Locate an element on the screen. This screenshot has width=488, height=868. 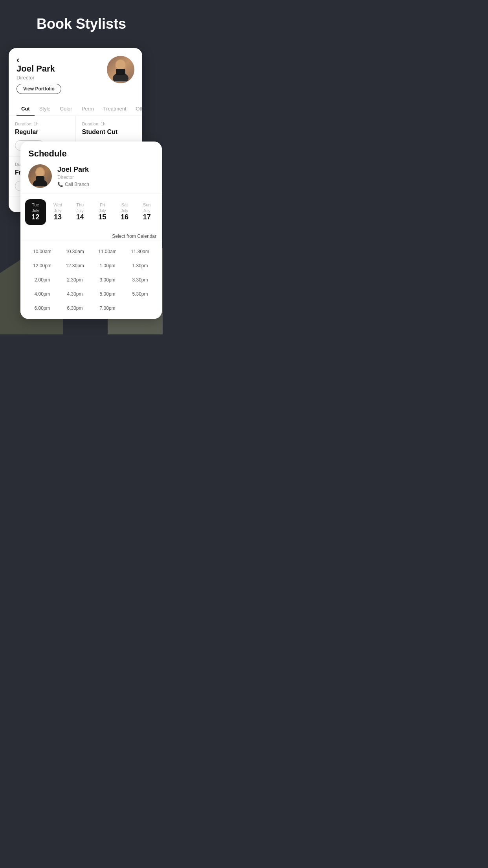
schedule-title: Schedule is located at coordinates (91, 154).